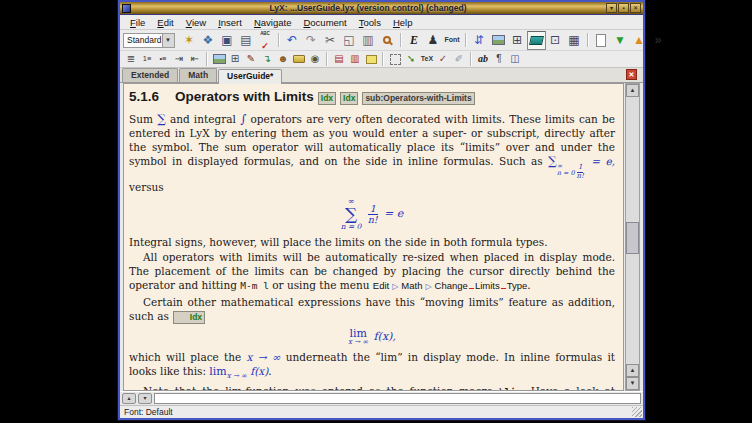 Image resolution: width=752 pixels, height=423 pixels. What do you see at coordinates (418, 98) in the screenshot?
I see `label-inset: sub:Operators-with-Limits` at bounding box center [418, 98].